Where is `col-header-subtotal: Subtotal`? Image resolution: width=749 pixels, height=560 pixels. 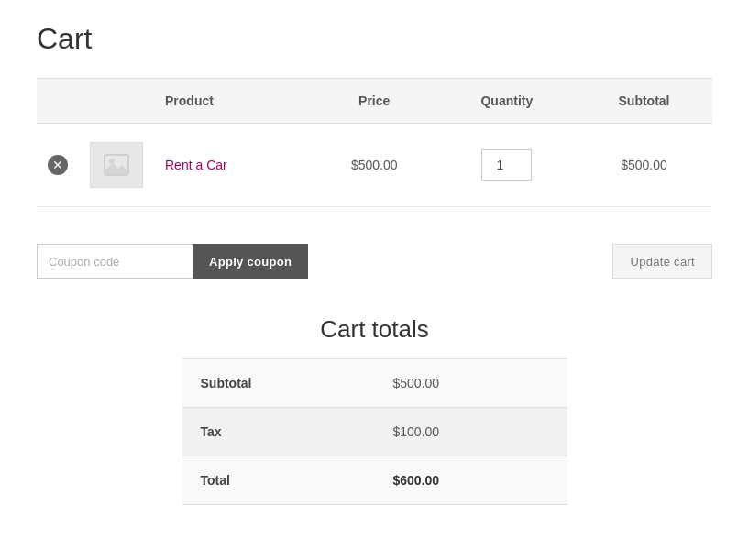
col-header-subtotal: Subtotal is located at coordinates (644, 101).